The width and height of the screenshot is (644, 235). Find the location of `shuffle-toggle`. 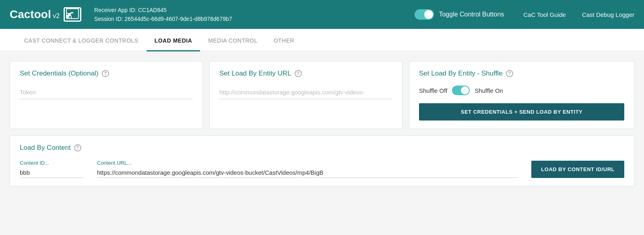

shuffle-toggle is located at coordinates (461, 90).